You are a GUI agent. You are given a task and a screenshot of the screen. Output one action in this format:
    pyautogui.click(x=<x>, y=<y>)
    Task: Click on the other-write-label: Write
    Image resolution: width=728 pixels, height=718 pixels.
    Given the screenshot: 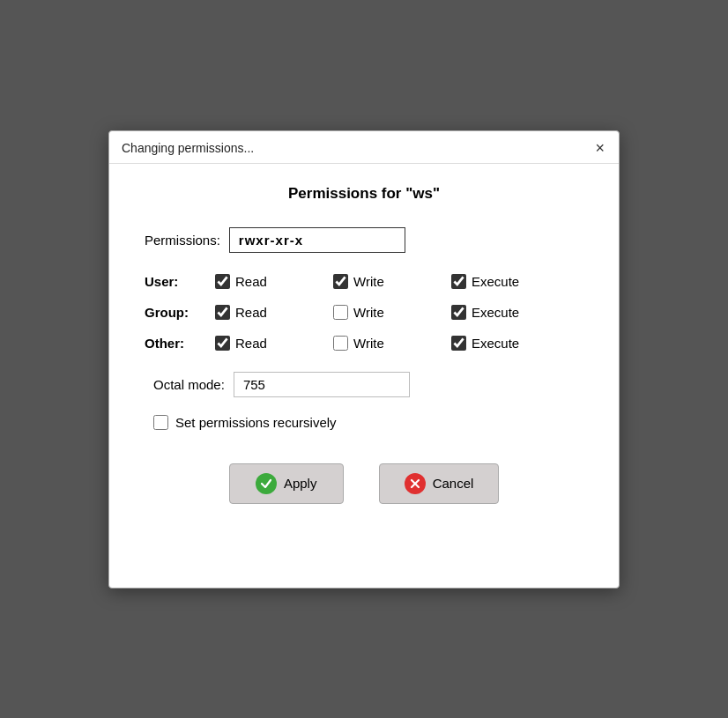 What is the action you would take?
    pyautogui.click(x=368, y=344)
    